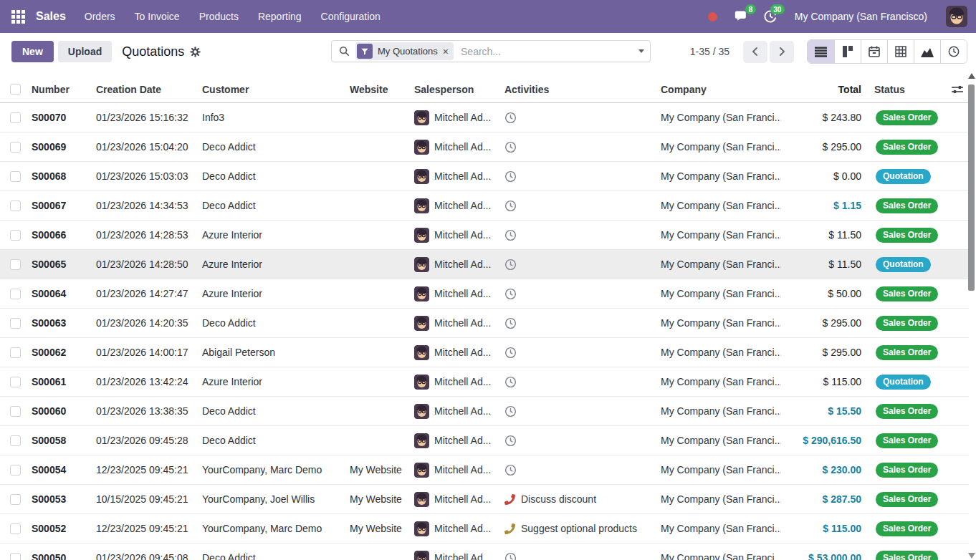 This screenshot has height=560, width=976. Describe the element at coordinates (782, 52) in the screenshot. I see `pager-next-button` at that location.